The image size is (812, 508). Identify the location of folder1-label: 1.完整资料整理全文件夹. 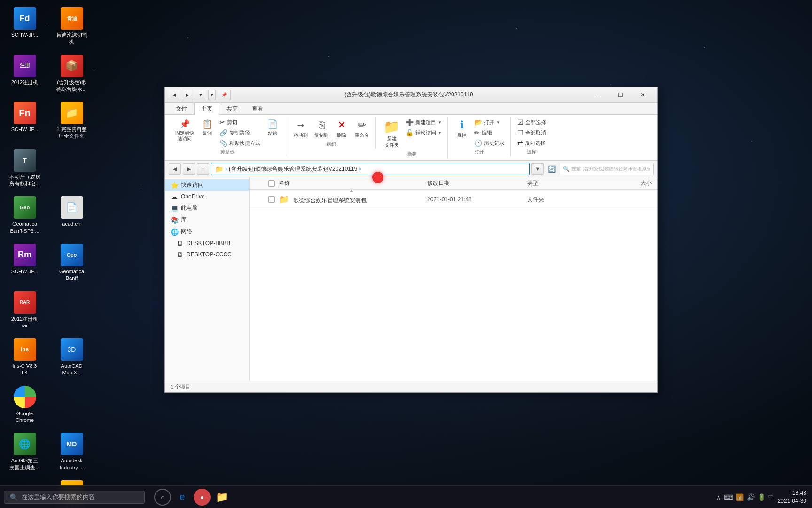
(71, 133).